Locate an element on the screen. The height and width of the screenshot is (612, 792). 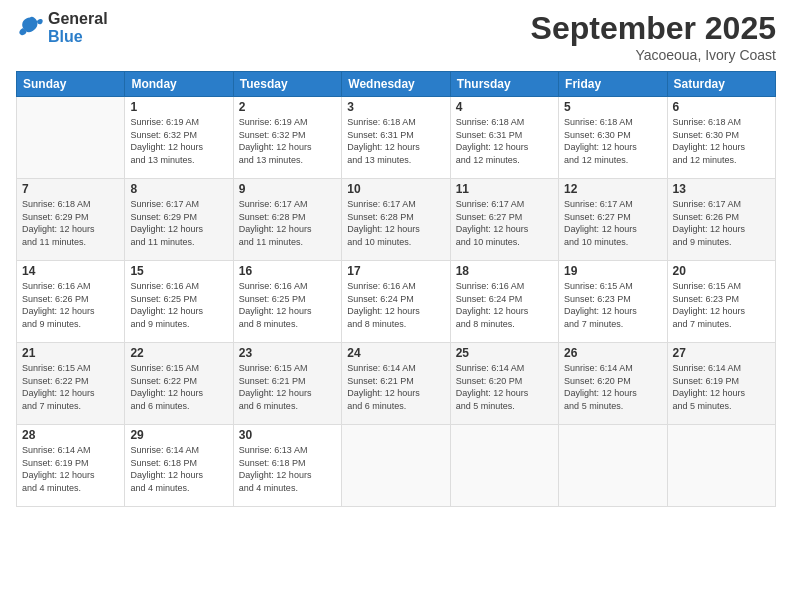
logo-general: General is located at coordinates (78, 19).